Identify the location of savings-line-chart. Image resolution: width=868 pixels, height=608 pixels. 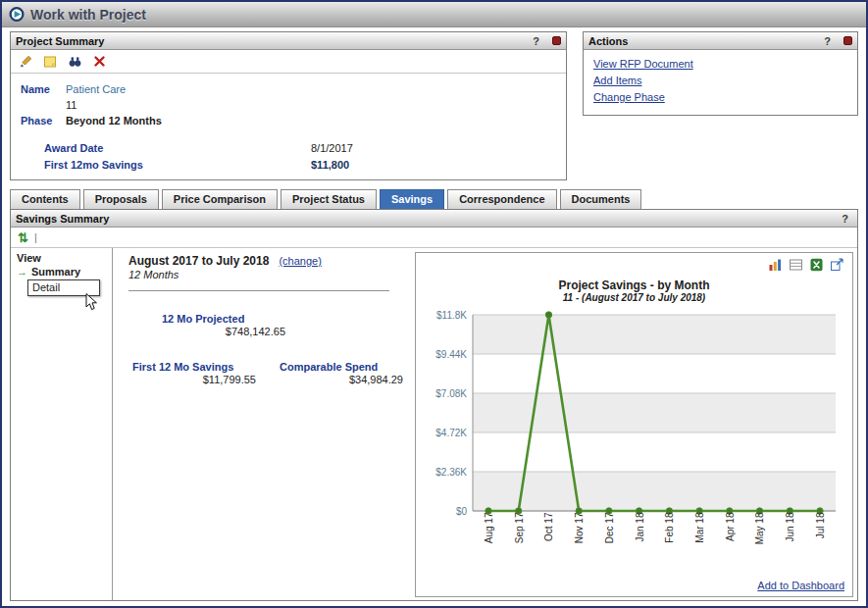
(654, 413).